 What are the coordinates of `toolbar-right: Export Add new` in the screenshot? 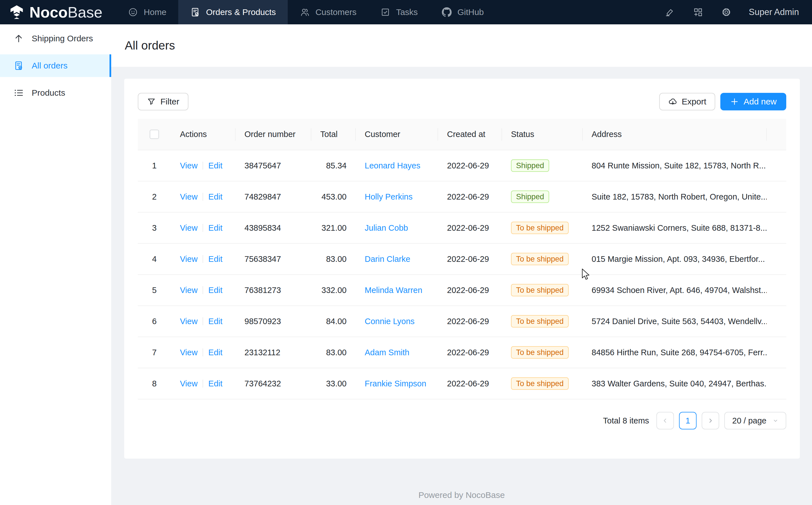 It's located at (723, 102).